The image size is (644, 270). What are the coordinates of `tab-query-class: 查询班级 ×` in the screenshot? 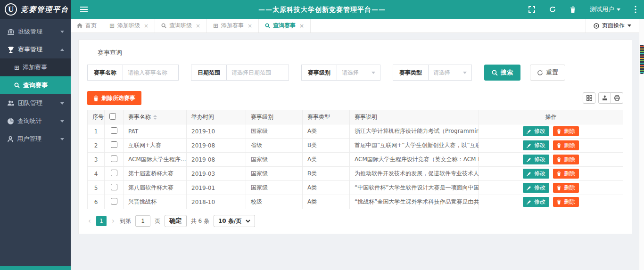 It's located at (181, 25).